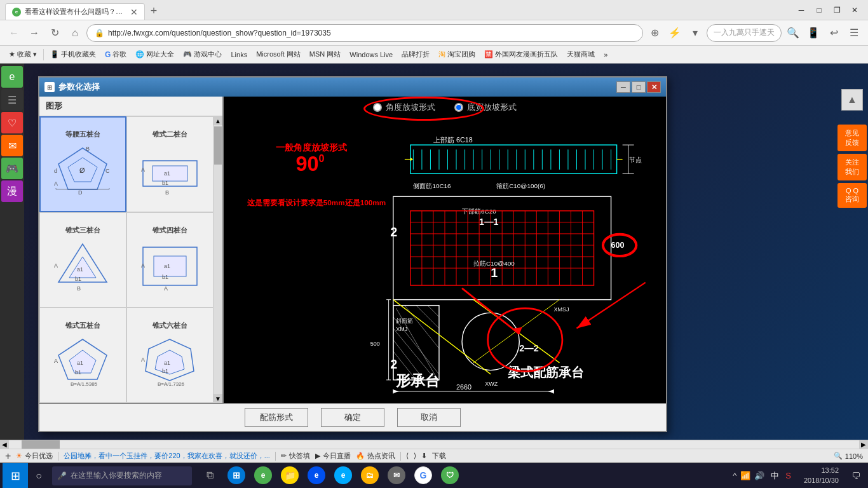 This screenshot has width=868, height=488. What do you see at coordinates (654, 87) in the screenshot?
I see `dialog-close-button: ✕` at bounding box center [654, 87].